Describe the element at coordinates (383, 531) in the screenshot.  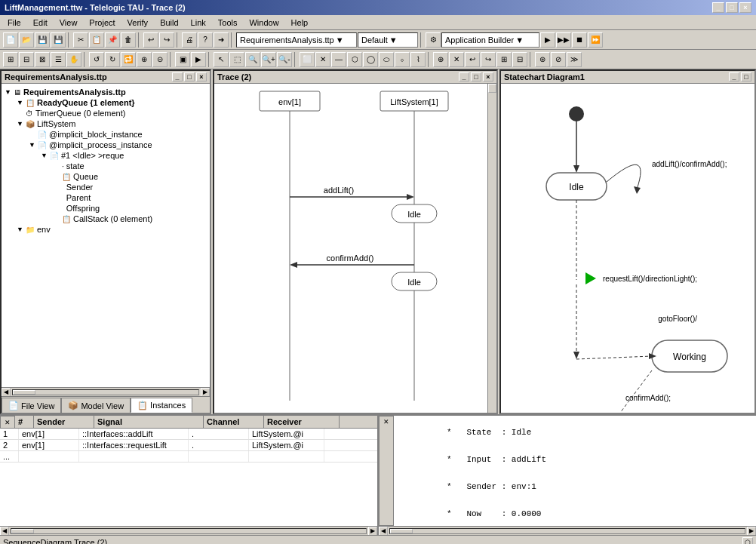
I see `log-scroll-left: ◀` at that location.